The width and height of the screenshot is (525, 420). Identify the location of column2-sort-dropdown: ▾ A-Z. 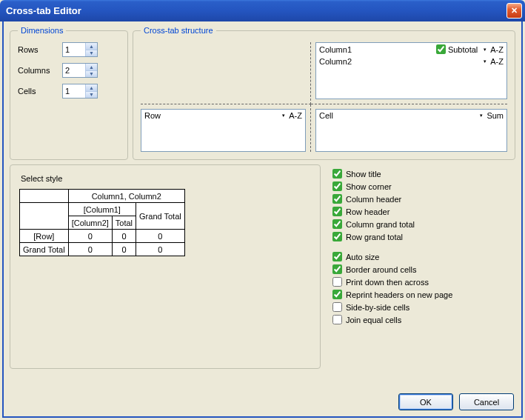
(492, 61).